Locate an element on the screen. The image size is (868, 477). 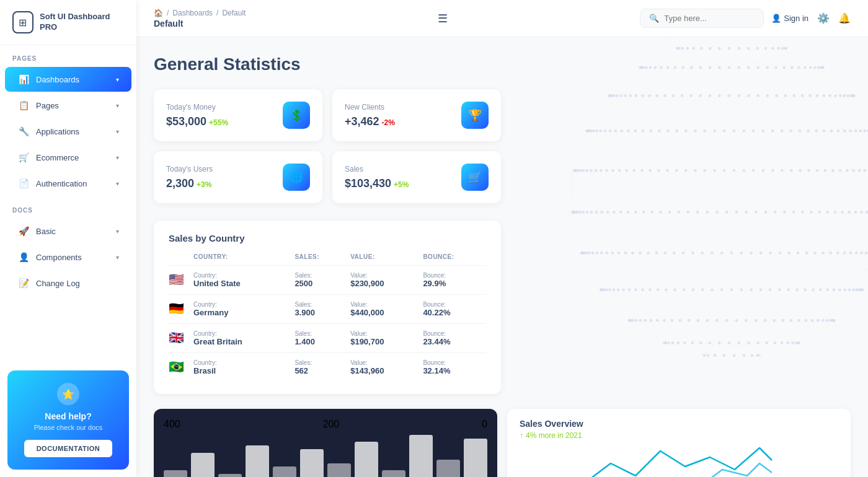
sidebar-item-dashboards: 📊Dashboards▾ is located at coordinates (68, 79).